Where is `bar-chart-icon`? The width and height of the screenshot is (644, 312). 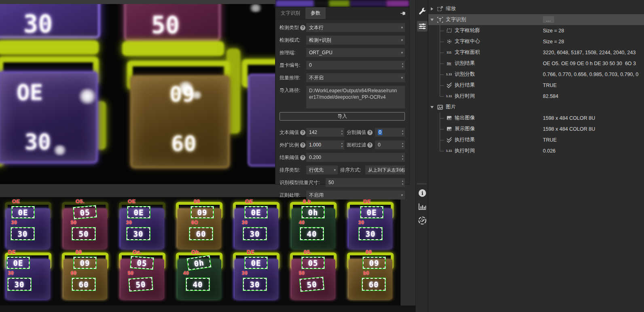 bar-chart-icon is located at coordinates (422, 207).